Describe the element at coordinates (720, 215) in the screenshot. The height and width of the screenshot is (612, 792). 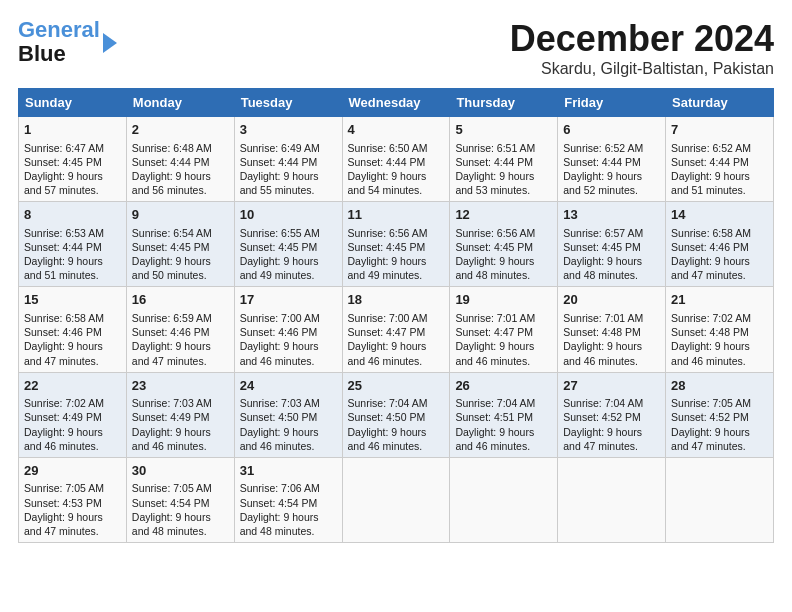
I see `day-number: 14` at that location.